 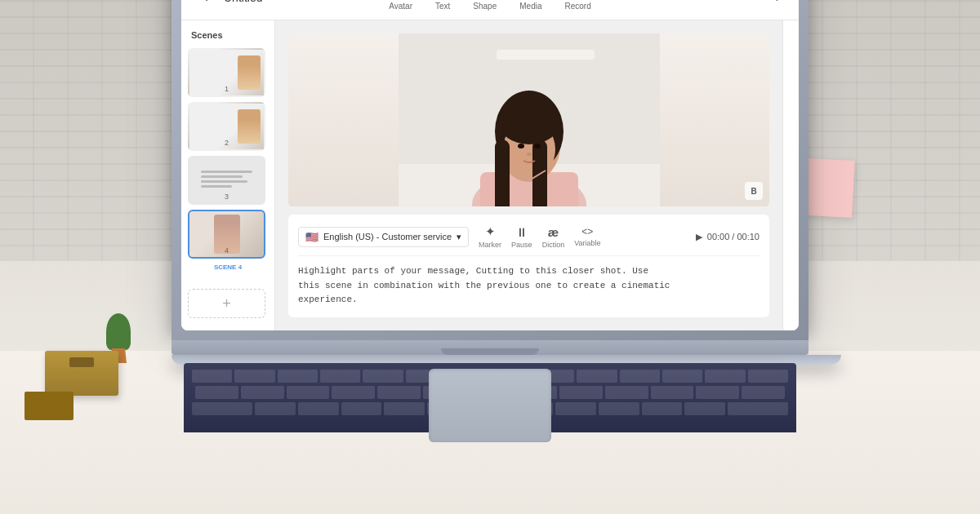 I want to click on add-scene-button: +, so click(x=227, y=304).